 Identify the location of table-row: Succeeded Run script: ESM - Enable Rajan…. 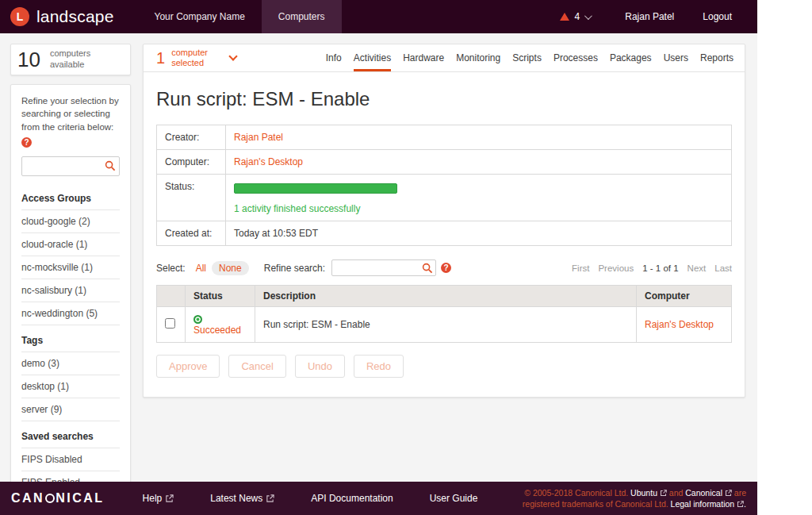
(444, 325).